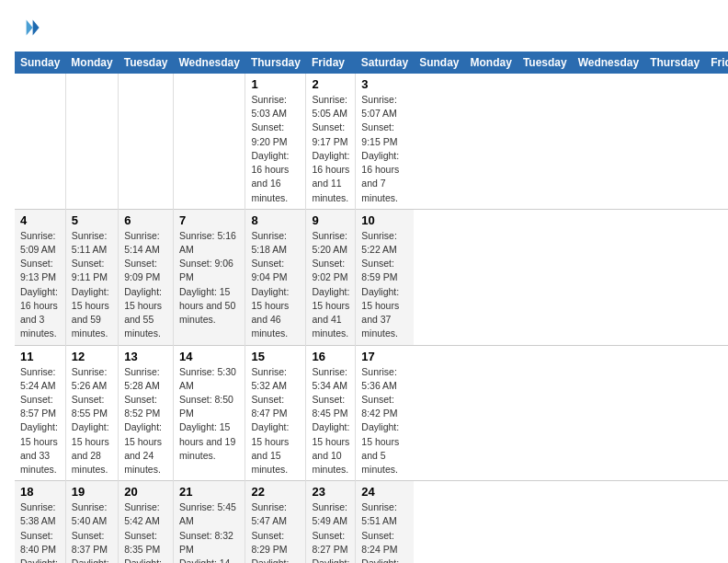 The width and height of the screenshot is (728, 563). I want to click on day-number: 17, so click(384, 357).